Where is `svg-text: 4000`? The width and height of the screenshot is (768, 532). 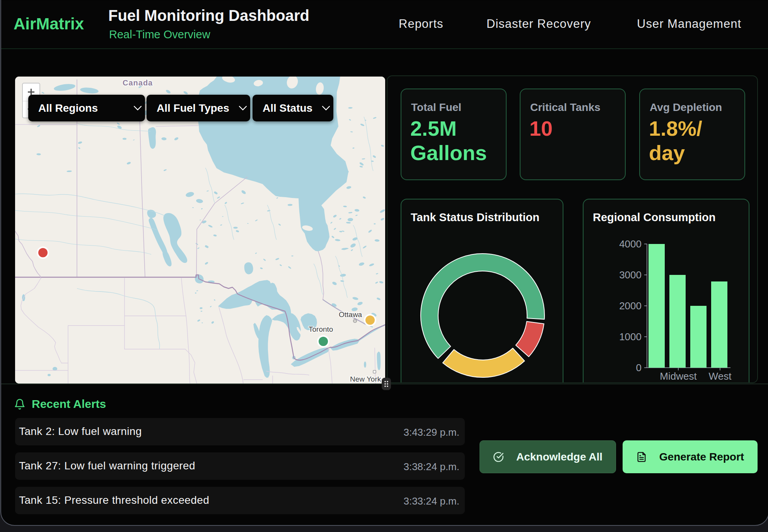
svg-text: 4000 is located at coordinates (630, 244).